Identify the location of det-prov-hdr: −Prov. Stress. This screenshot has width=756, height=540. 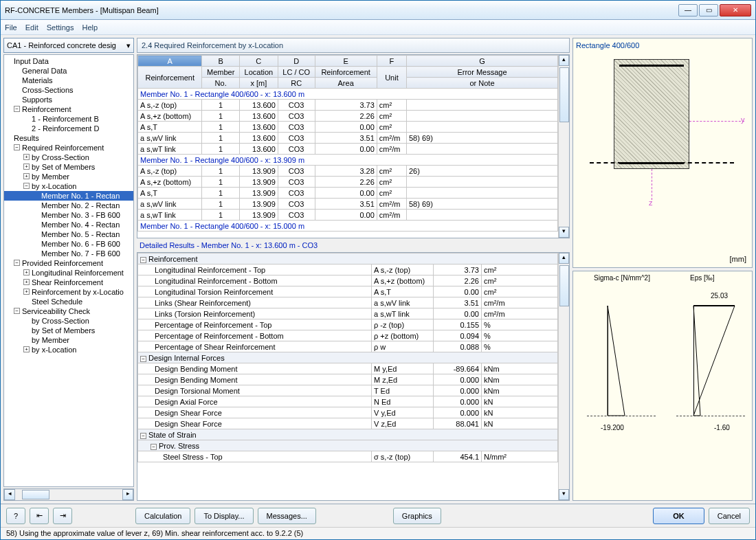
(348, 446).